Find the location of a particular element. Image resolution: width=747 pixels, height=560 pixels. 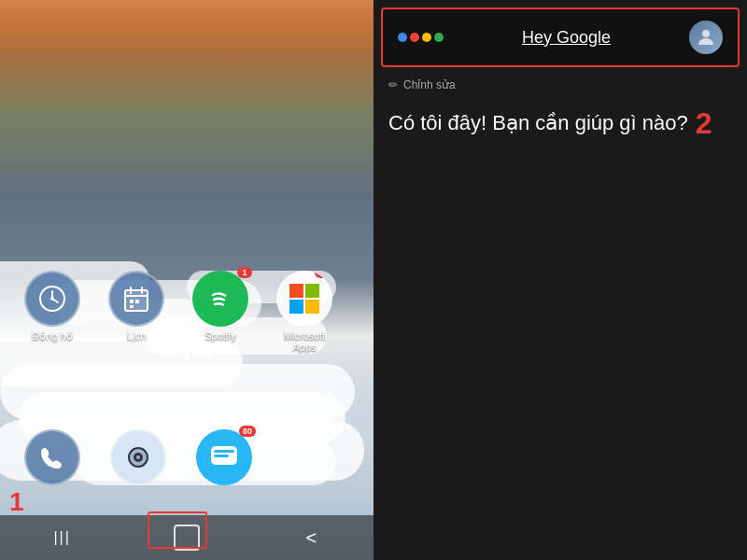

bixby-icon is located at coordinates (138, 457).